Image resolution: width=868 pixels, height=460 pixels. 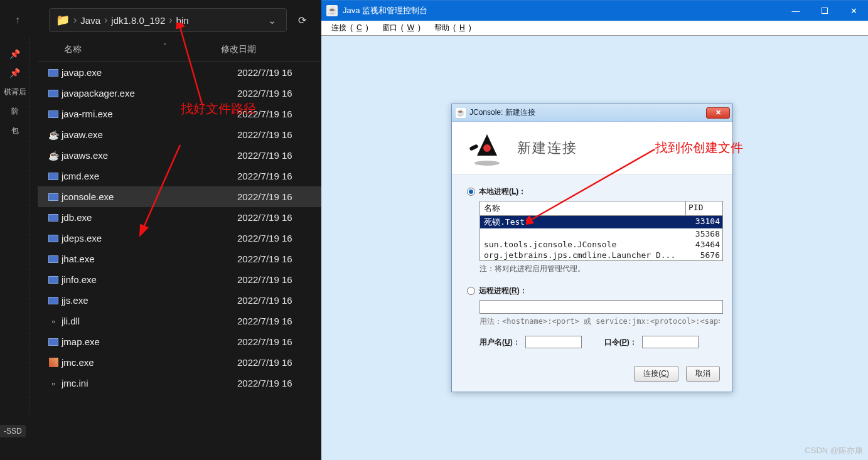 What do you see at coordinates (179, 50) in the screenshot?
I see `column-headers: ˄ 名称 修改日期` at bounding box center [179, 50].